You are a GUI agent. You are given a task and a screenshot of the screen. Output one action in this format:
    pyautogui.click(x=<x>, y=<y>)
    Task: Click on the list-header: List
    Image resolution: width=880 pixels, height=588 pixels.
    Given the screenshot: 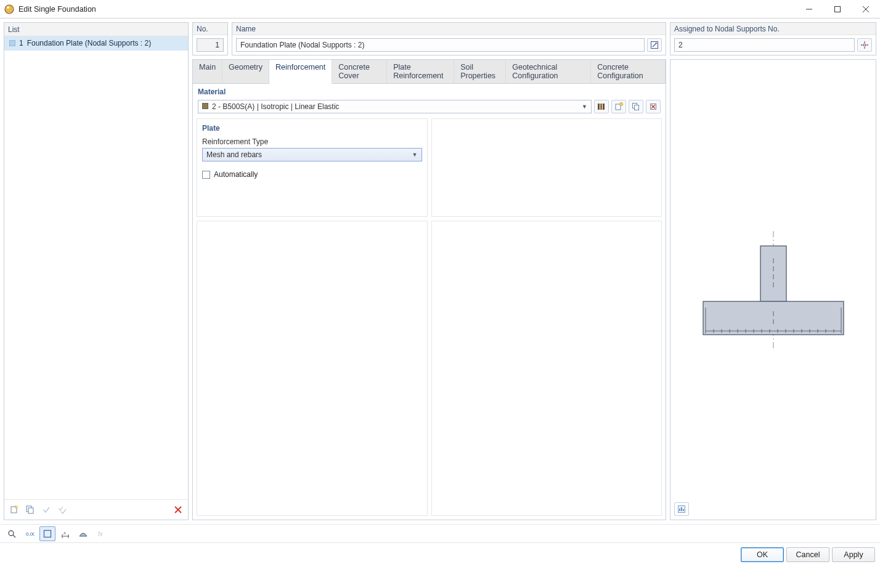 What is the action you would take?
    pyautogui.click(x=96, y=30)
    